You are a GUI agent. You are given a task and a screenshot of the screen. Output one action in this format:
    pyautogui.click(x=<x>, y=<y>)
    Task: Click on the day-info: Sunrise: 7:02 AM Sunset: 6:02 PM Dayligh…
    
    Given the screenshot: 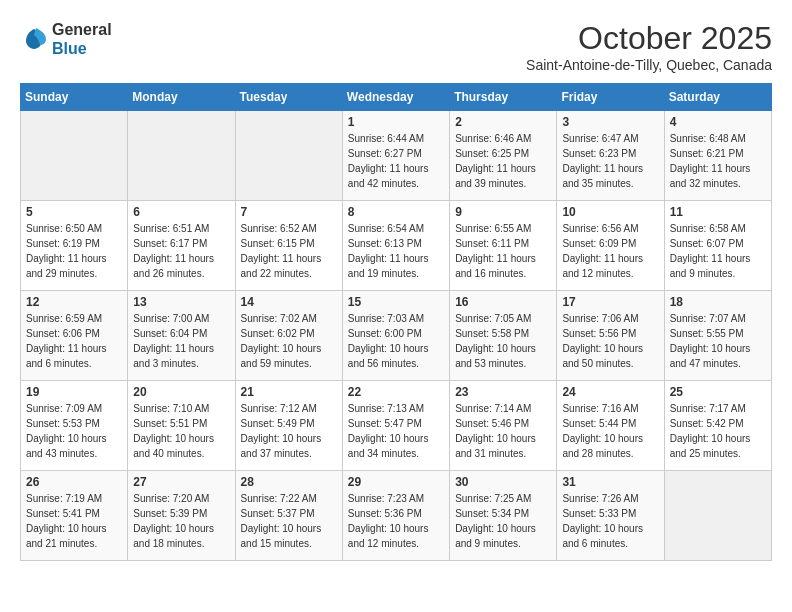 What is the action you would take?
    pyautogui.click(x=289, y=341)
    